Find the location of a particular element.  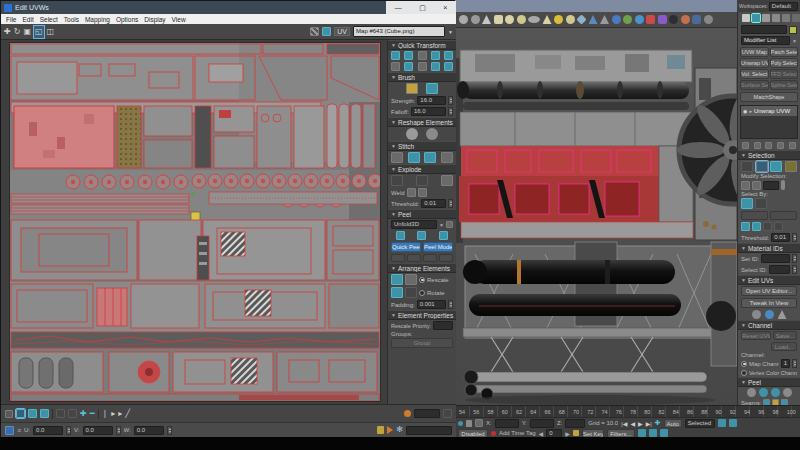

pack-custom-icon is located at coordinates (448, 66).